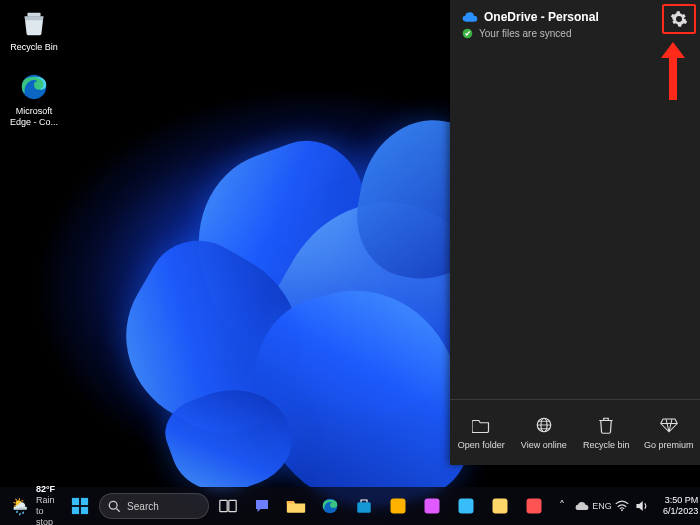 The image size is (700, 525). I want to click on task-view-button, so click(228, 506).